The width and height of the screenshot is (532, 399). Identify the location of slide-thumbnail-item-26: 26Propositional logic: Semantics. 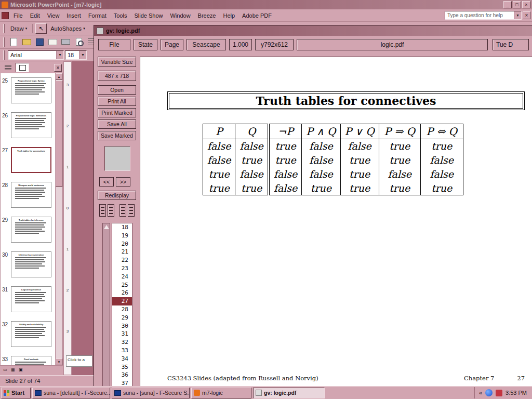
(28, 126).